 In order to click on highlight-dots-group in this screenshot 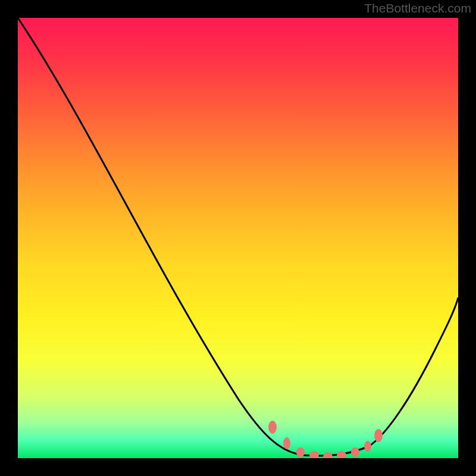, I will do `click(325, 439)`.